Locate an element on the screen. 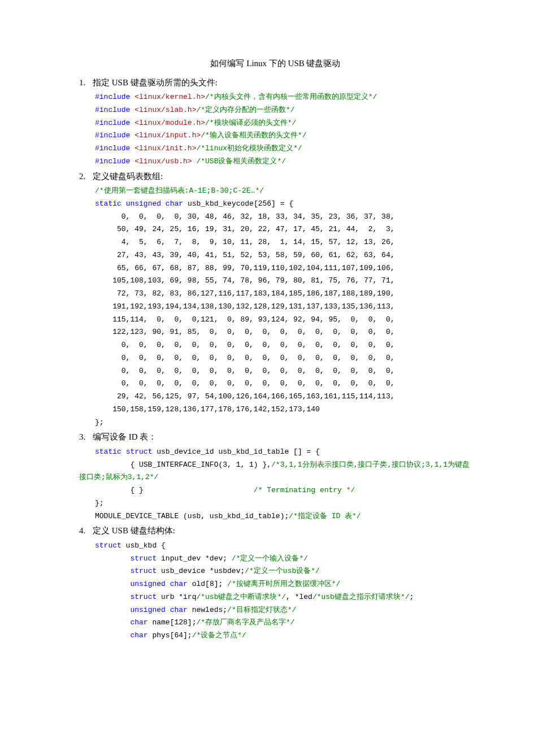 The height and width of the screenshot is (756, 534). section-3-code-b: { } /* Terminating entry */ }; MODULE_DE… is located at coordinates (284, 503).